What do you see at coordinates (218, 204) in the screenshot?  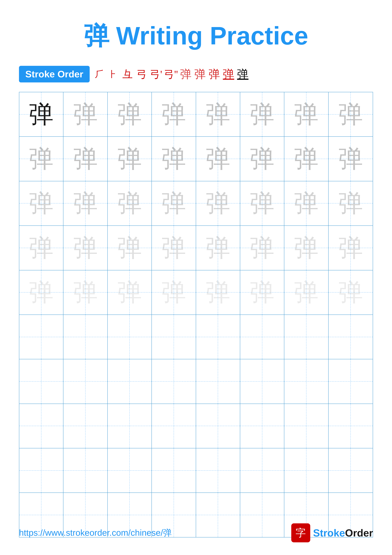 I see `grid-cell-3-5: 弹` at bounding box center [218, 204].